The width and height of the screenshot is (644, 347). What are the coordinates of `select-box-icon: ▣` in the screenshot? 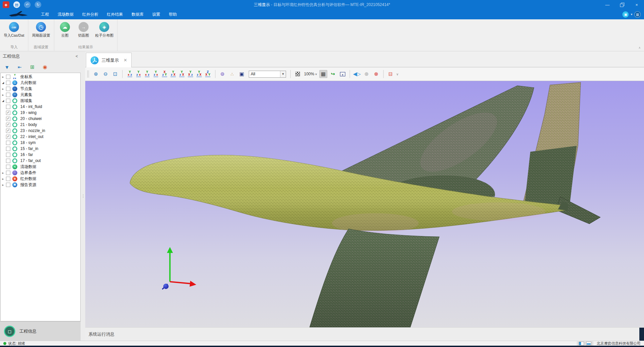 It's located at (242, 74).